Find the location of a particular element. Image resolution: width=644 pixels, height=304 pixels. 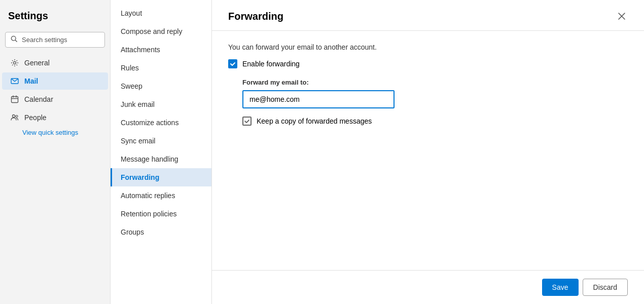

enable-forwarding-row: Enable forwarding is located at coordinates (428, 64).